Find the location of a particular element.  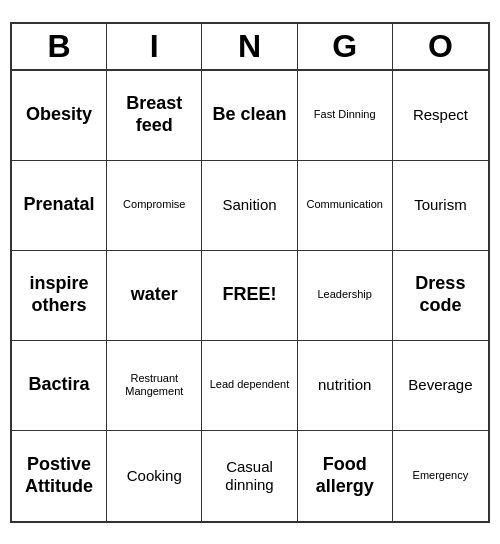

bingo-cell: Obesity is located at coordinates (60, 116).